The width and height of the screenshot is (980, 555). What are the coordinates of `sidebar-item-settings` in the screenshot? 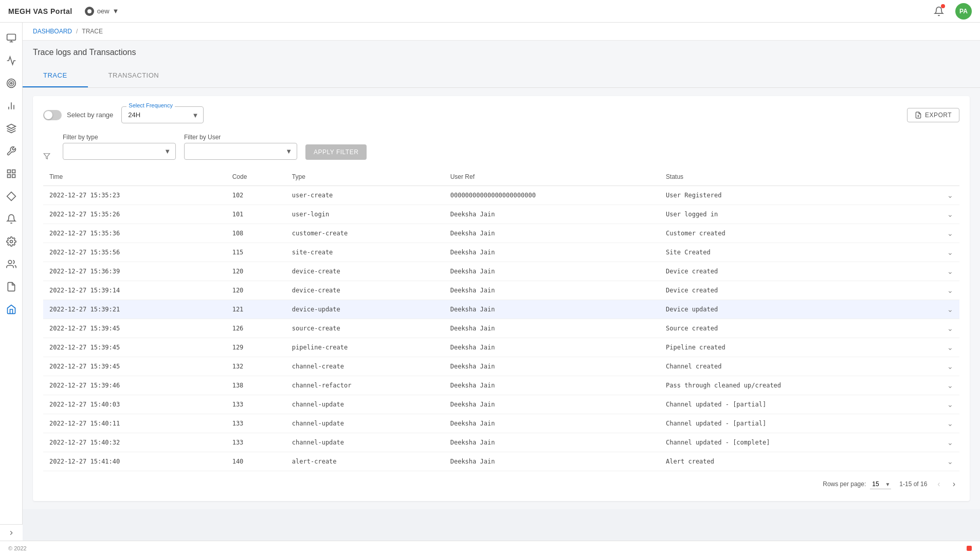 It's located at (11, 242).